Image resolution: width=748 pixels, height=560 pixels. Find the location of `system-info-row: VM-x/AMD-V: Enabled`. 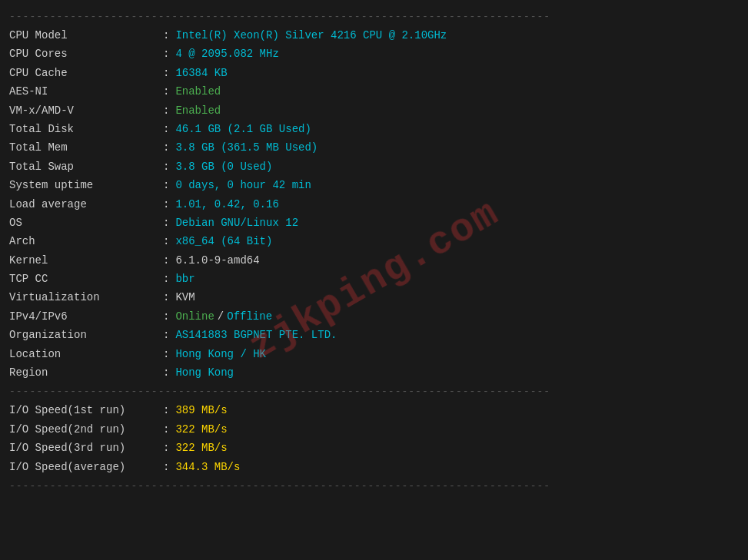

system-info-row: VM-x/AMD-V: Enabled is located at coordinates (374, 111).